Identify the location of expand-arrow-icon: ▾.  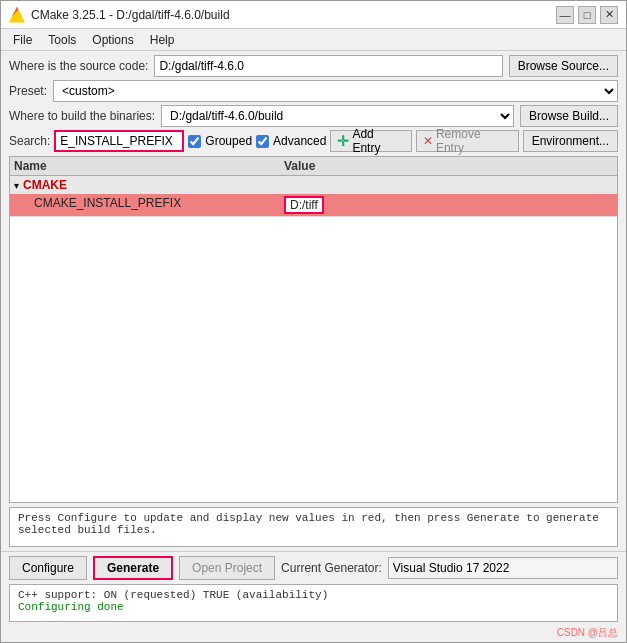
(16, 186).